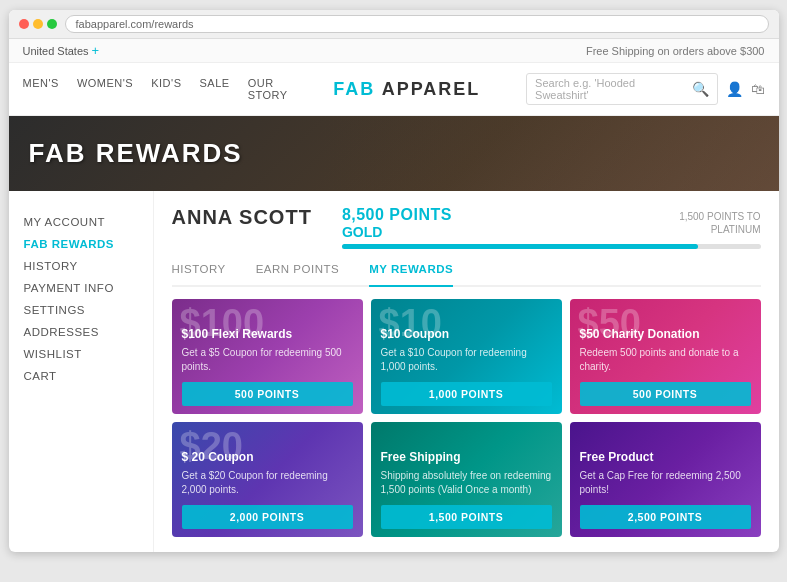 The height and width of the screenshot is (582, 787). Describe the element at coordinates (397, 232) in the screenshot. I see `points-tier: GOLD` at that location.